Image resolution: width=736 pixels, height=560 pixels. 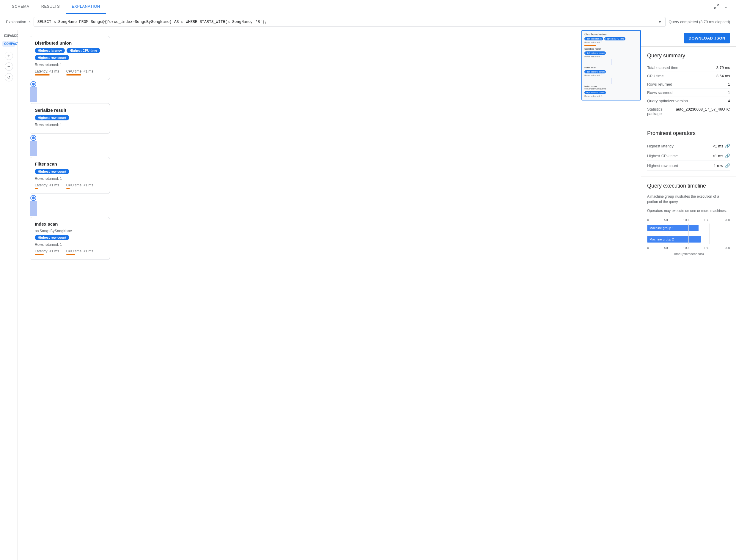 What do you see at coordinates (689, 56) in the screenshot?
I see `query-summary-title: Query summary` at bounding box center [689, 56].